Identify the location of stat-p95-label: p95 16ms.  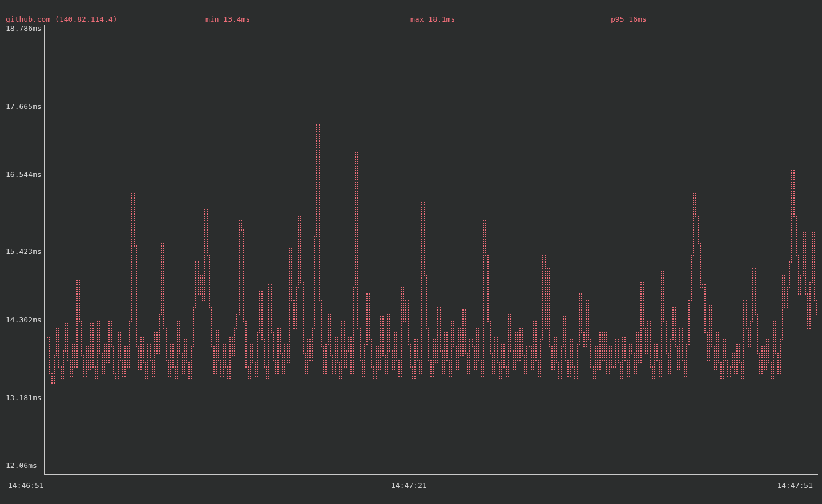
(629, 19).